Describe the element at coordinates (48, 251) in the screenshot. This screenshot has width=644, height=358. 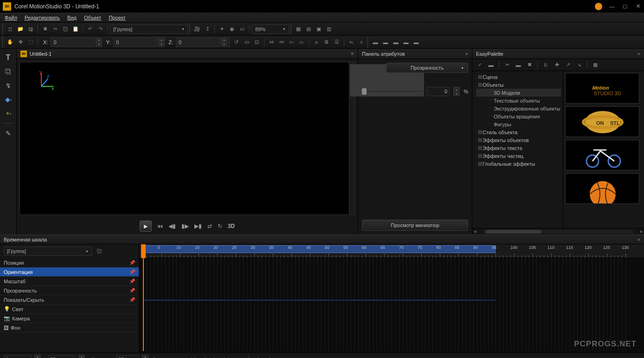
I see `timeline-group-combo: [Группа]▼` at that location.